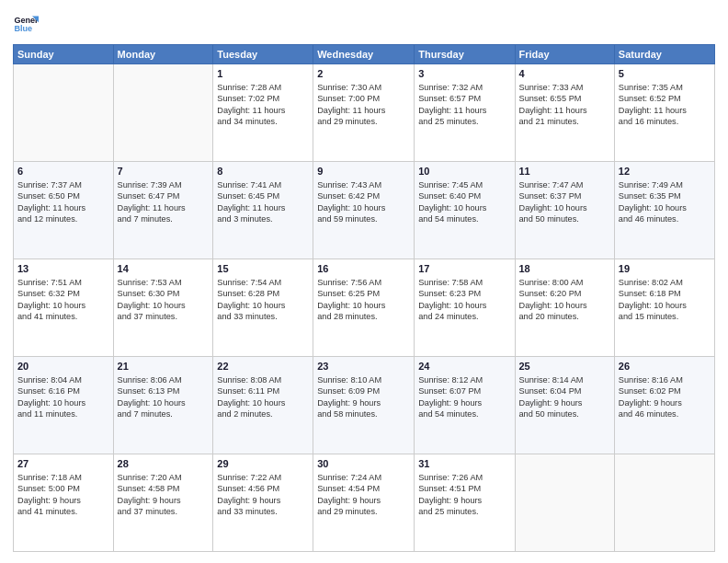 The height and width of the screenshot is (563, 728). I want to click on calendar-cell: 1Sunrise: 7:28 AM Sunset: 7:02 PM Daylig…, so click(263, 113).